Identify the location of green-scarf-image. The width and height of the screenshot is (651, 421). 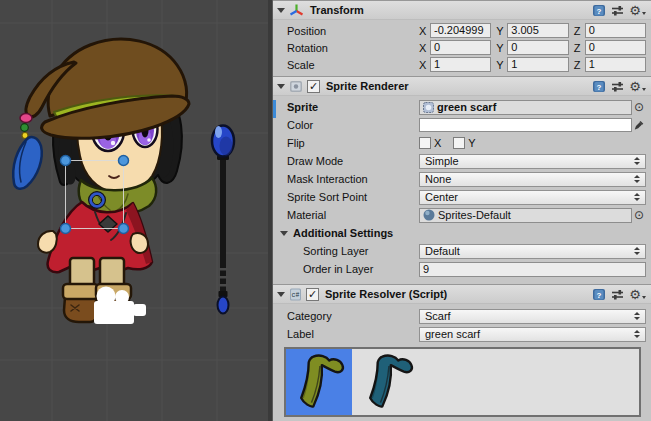
(319, 382).